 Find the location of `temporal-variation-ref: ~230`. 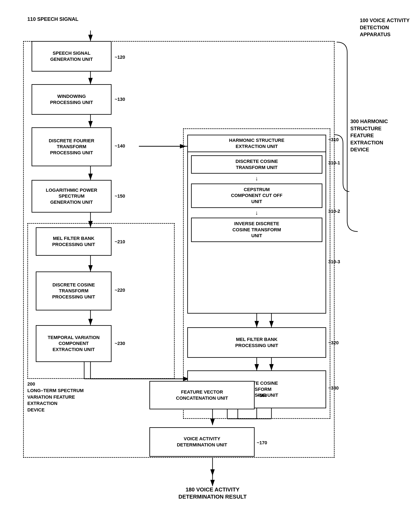

temporal-variation-ref: ~230 is located at coordinates (120, 343).